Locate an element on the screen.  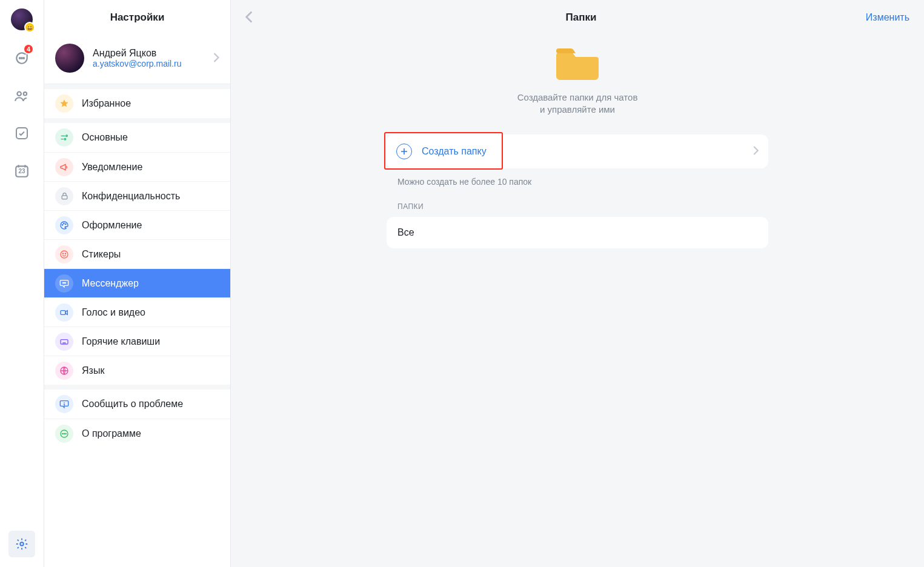
sidebar-item-label: Избранное is located at coordinates (107, 104).